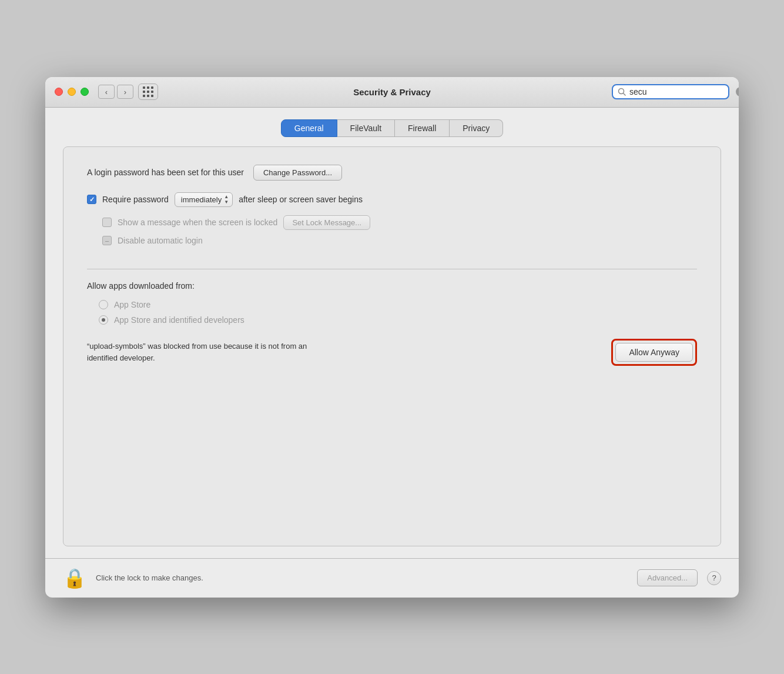  What do you see at coordinates (392, 128) in the screenshot?
I see `tab-bar: General FileVault Firewall Privacy` at bounding box center [392, 128].